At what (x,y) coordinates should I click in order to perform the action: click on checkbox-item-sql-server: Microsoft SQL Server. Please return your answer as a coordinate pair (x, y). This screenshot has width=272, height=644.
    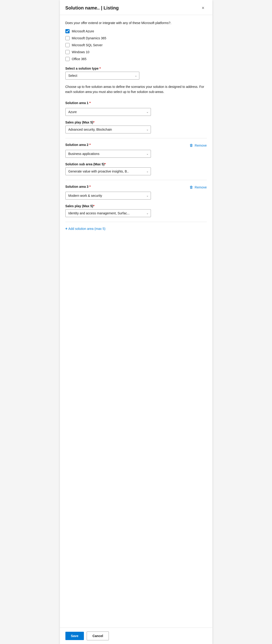
    Looking at the image, I should click on (136, 45).